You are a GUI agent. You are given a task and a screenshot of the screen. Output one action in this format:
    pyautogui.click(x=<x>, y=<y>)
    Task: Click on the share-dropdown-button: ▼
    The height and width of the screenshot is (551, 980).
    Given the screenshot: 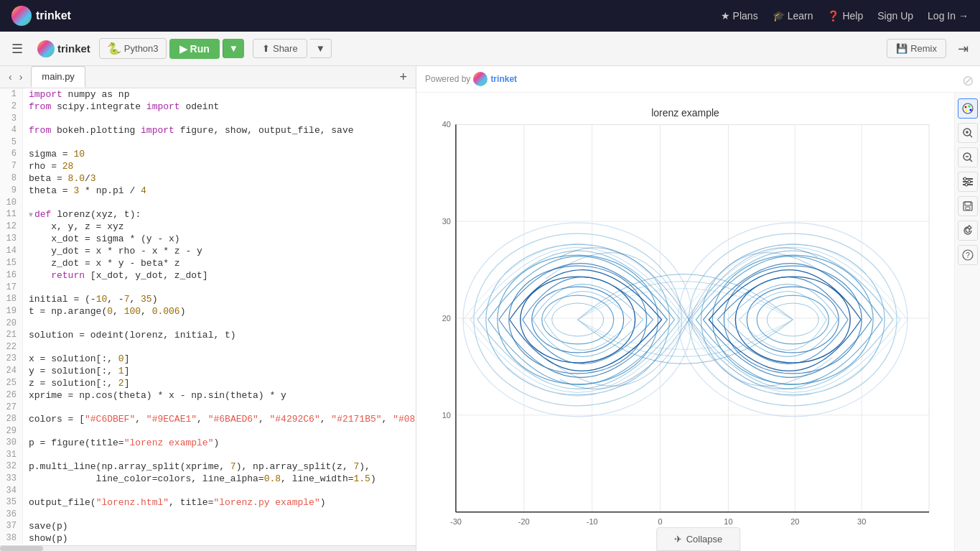 What is the action you would take?
    pyautogui.click(x=321, y=49)
    